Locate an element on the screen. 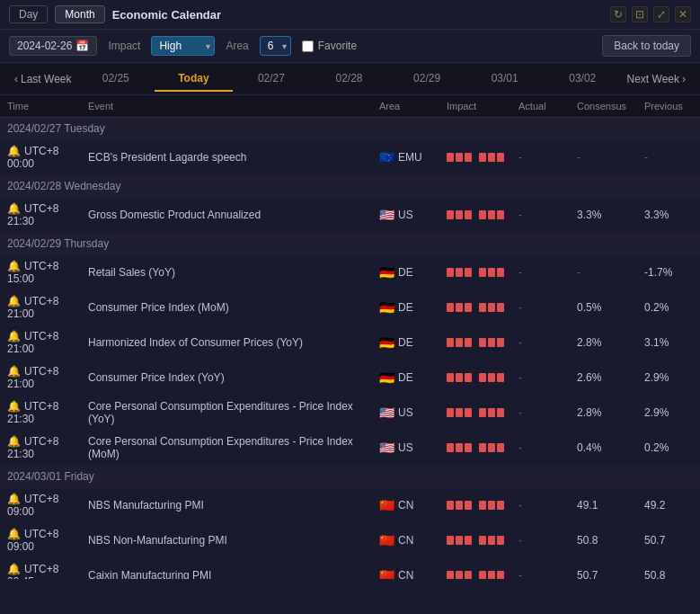  header-area: Area is located at coordinates (406, 106).